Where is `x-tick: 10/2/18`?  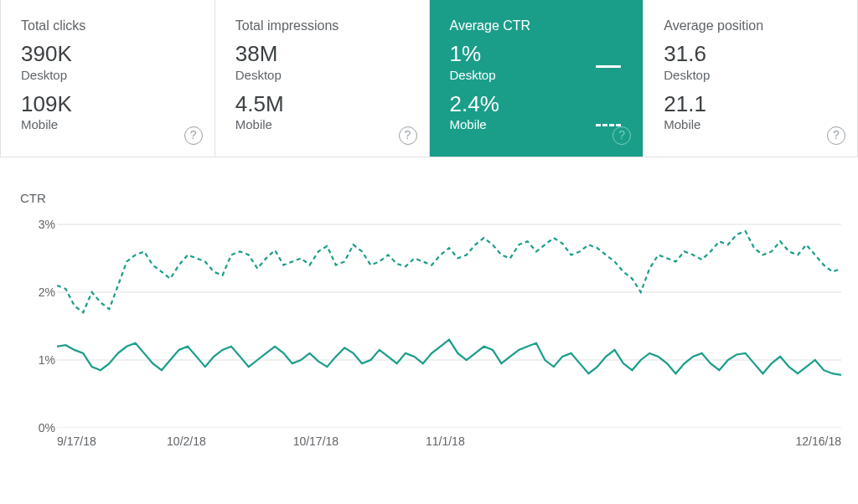
x-tick: 10/2/18 is located at coordinates (186, 441).